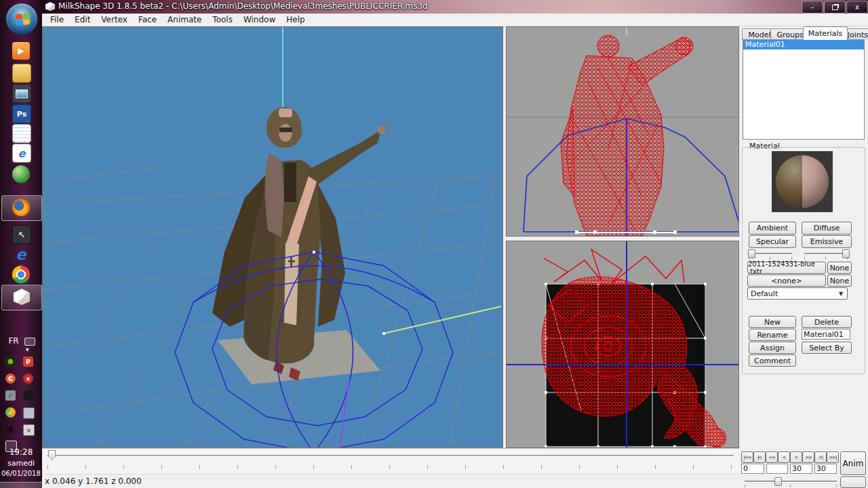  What do you see at coordinates (148, 20) in the screenshot?
I see `menu-face: Face` at bounding box center [148, 20].